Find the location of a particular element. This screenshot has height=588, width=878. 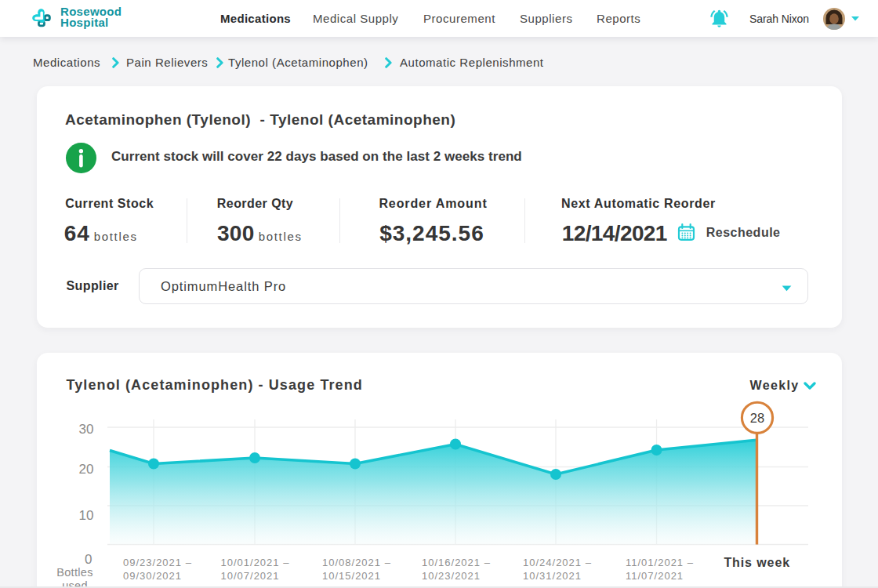

svg-text: 11/07/2021 is located at coordinates (655, 575).